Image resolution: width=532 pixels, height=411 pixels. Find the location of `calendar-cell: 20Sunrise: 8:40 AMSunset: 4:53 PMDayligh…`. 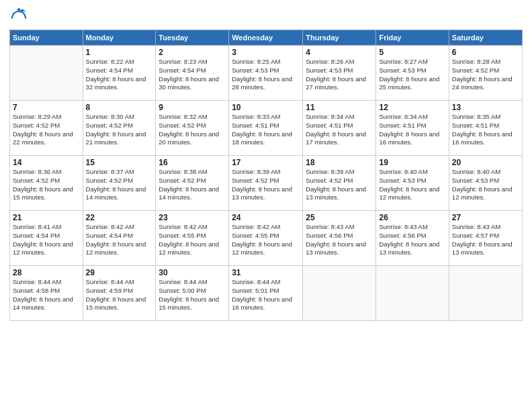

calendar-cell: 20Sunrise: 8:40 AMSunset: 4:53 PMDayligh… is located at coordinates (485, 183).